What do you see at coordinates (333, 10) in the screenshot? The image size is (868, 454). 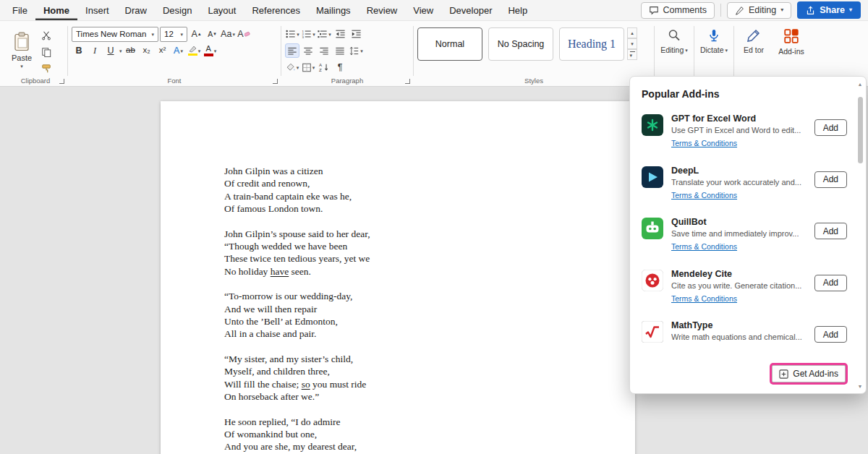 I see `menu-tab-mailings: Mailings` at bounding box center [333, 10].